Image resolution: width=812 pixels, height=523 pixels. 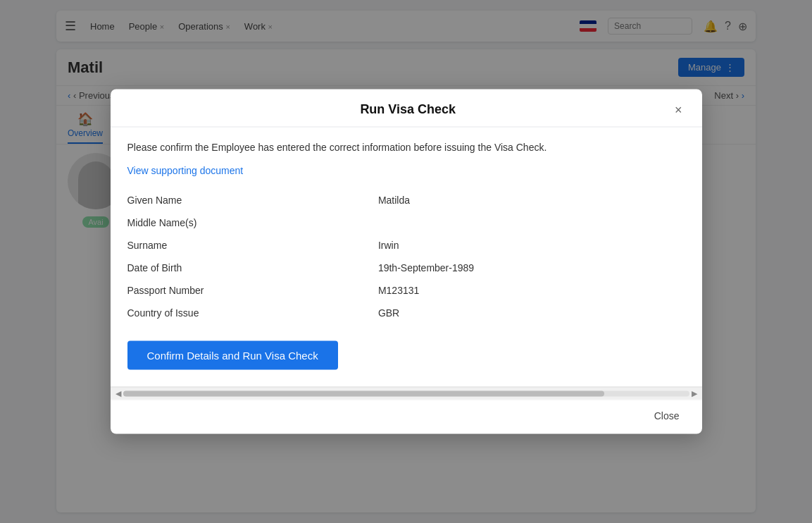 I want to click on table-row: Given Name Matilda, so click(x=406, y=200).